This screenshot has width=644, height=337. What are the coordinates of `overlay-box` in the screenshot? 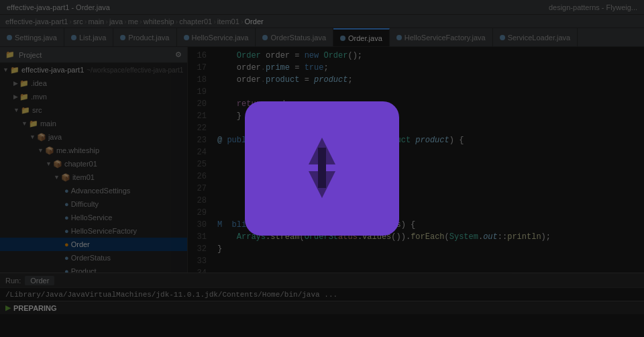 It's located at (322, 168).